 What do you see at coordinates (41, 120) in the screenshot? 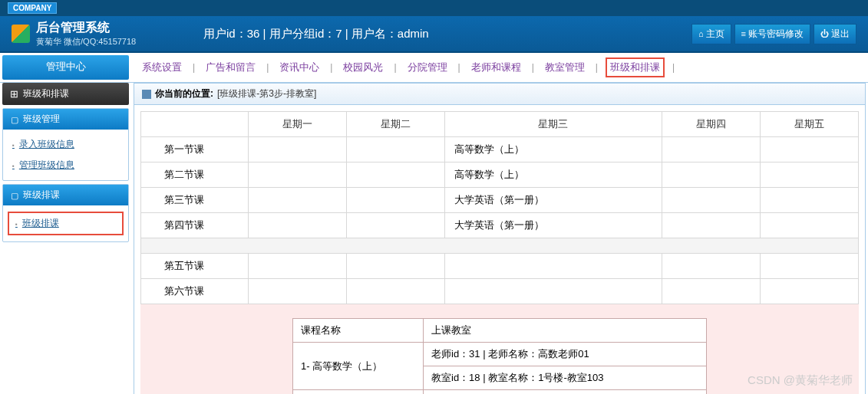
I see `sidebar-section-label: 班级管理` at bounding box center [41, 120].